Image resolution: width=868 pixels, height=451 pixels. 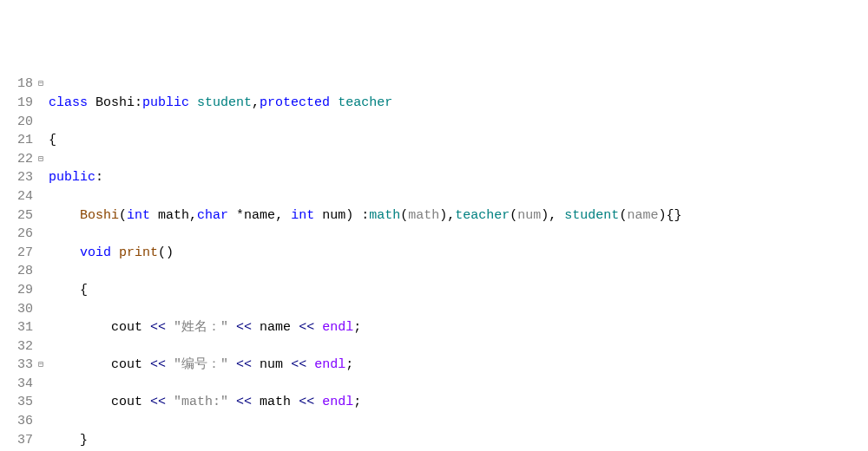 I want to click on line-number: 20, so click(x=16, y=122).